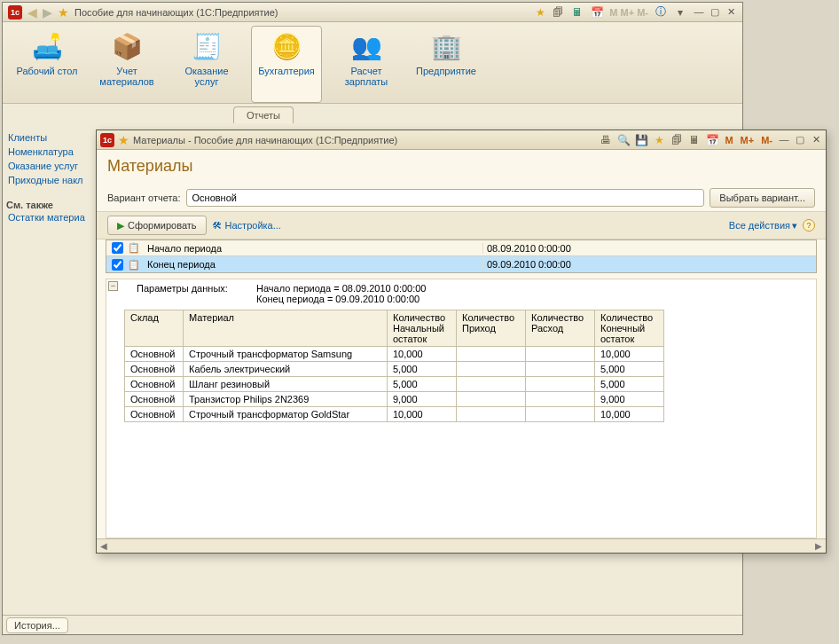 The image size is (839, 644). What do you see at coordinates (759, 225) in the screenshot?
I see `all-actions-label: Все действия` at bounding box center [759, 225].